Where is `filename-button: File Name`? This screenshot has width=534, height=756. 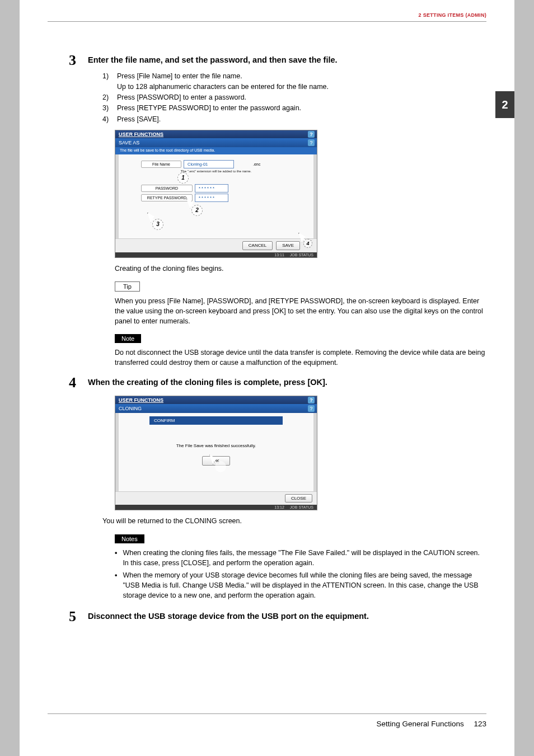
filename-button: File Name is located at coordinates (161, 165).